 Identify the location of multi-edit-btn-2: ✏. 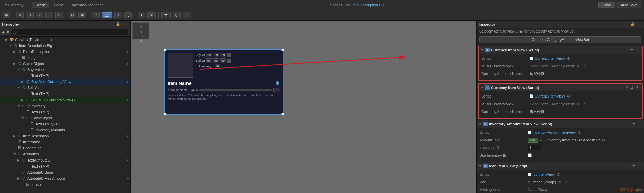
(578, 104).